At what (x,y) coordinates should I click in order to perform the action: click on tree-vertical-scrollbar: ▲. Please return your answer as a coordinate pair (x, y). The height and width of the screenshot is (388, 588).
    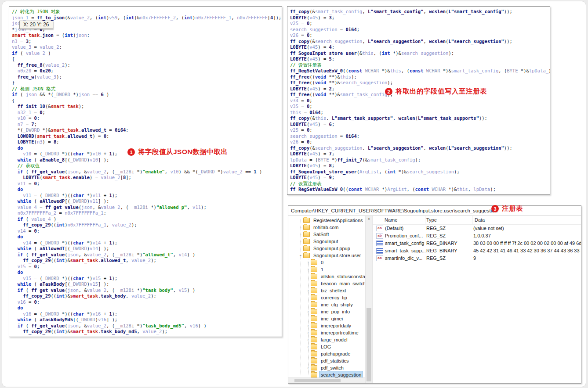
    Looking at the image, I should click on (369, 299).